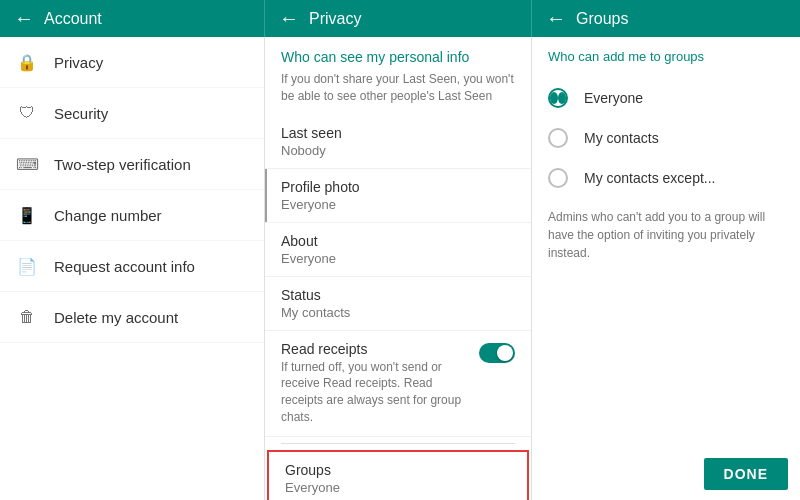 This screenshot has width=800, height=500. What do you see at coordinates (398, 150) in the screenshot?
I see `last-seen-value: Nobody` at bounding box center [398, 150].